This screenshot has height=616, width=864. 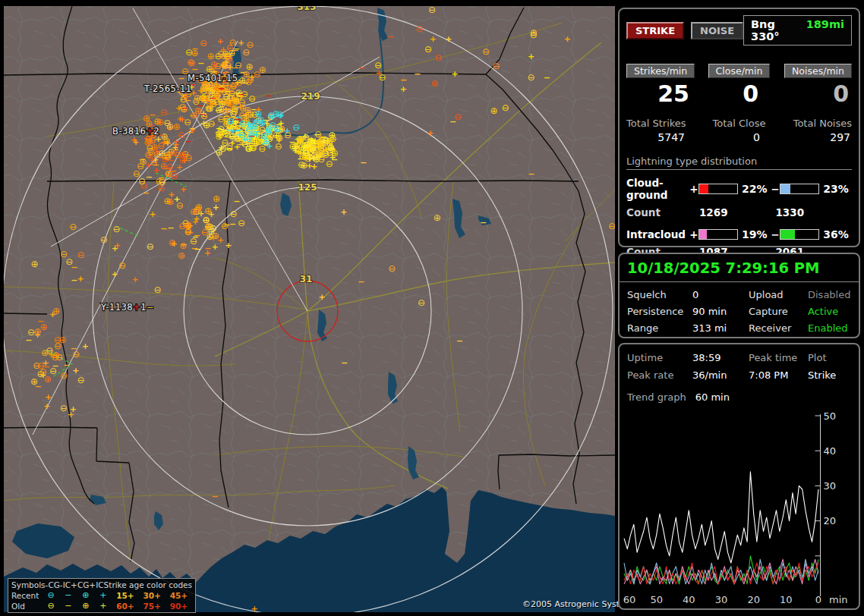 What do you see at coordinates (712, 398) in the screenshot?
I see `trend-window-value: 60 min` at bounding box center [712, 398].